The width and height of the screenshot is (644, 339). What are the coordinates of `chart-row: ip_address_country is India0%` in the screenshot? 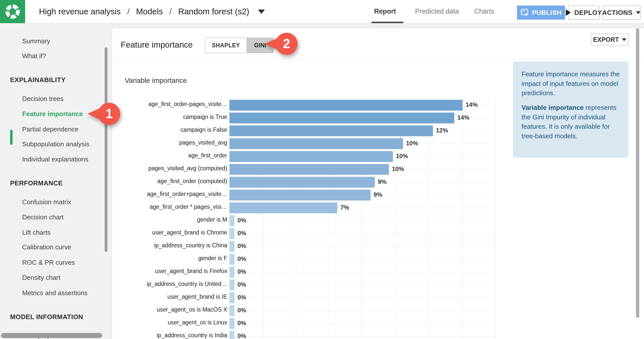 It's located at (378, 335).